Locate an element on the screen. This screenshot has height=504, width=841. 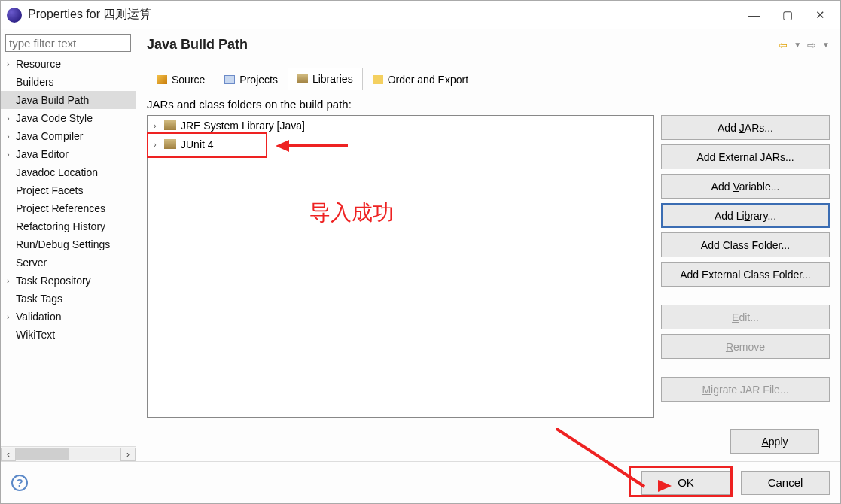
lib-row-junit: › JUnit 4 is located at coordinates (401, 144).